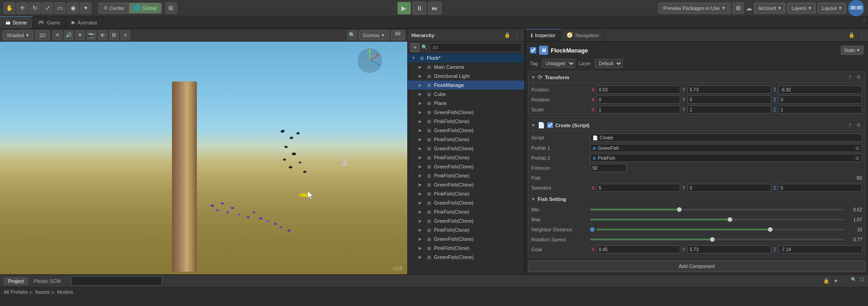 The width and height of the screenshot is (868, 306). I want to click on project-search-input, so click(117, 281).